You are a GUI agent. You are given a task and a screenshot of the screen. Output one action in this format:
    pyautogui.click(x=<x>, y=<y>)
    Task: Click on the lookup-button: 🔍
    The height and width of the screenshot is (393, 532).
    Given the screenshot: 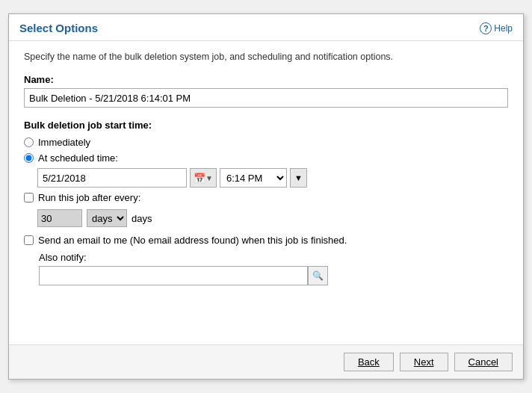 What is the action you would take?
    pyautogui.click(x=318, y=276)
    